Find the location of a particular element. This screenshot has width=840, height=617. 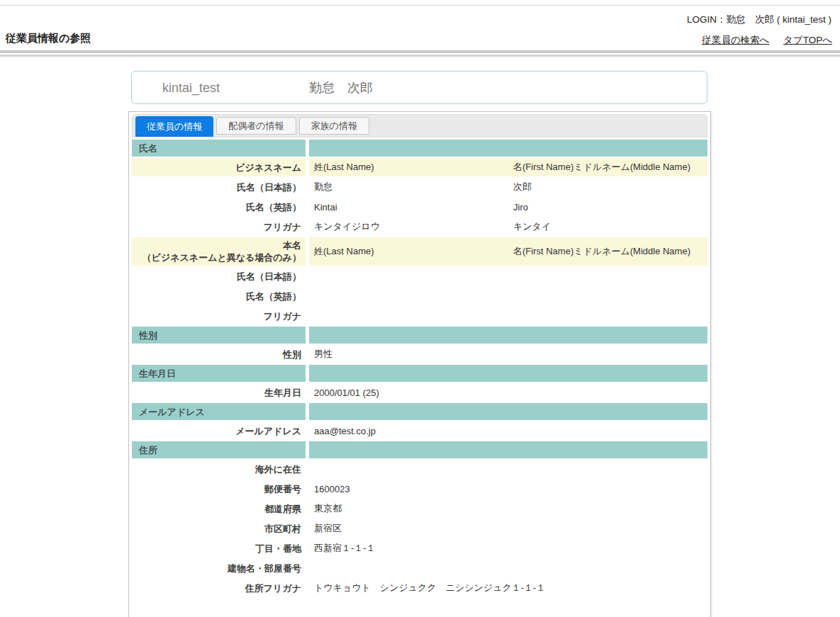

data-row: 氏名（日本語） is located at coordinates (420, 276).